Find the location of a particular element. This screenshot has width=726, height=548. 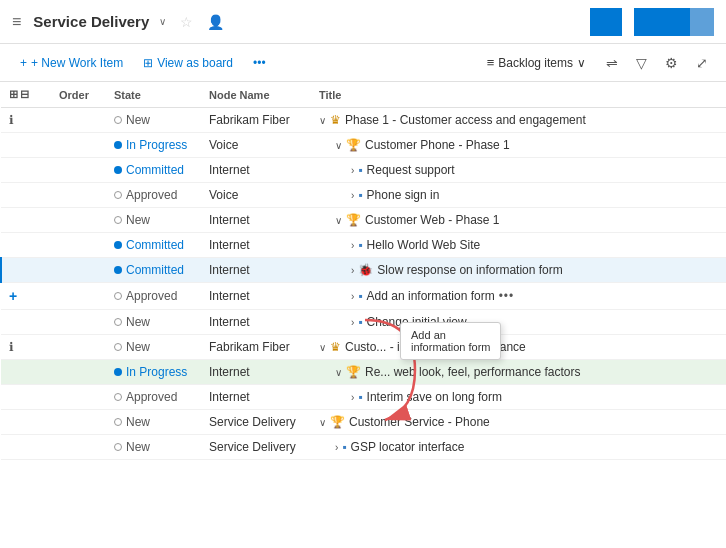

title-cell: › ▪ Change initial view is located at coordinates (518, 322).